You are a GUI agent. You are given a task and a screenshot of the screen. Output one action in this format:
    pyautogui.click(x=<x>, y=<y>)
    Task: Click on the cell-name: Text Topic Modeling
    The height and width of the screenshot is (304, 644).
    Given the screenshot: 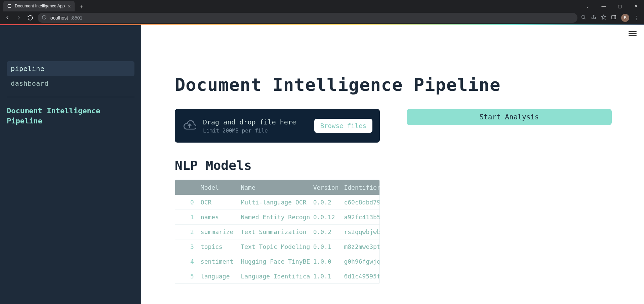 What is the action you would take?
    pyautogui.click(x=274, y=247)
    